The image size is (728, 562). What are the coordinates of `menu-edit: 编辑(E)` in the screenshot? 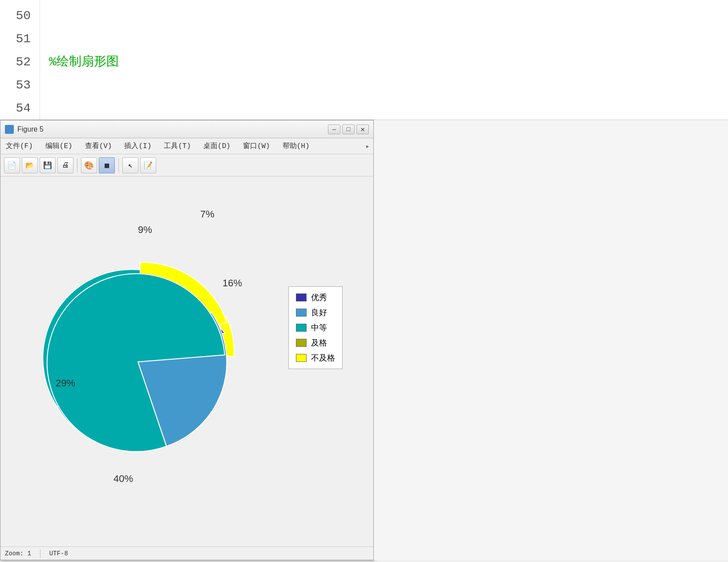 It's located at (59, 146).